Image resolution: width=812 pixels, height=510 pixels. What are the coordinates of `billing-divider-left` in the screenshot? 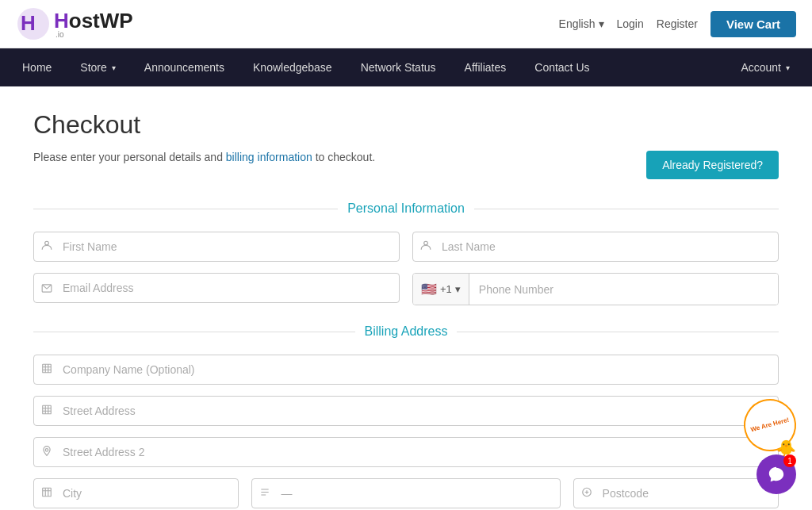 It's located at (194, 332).